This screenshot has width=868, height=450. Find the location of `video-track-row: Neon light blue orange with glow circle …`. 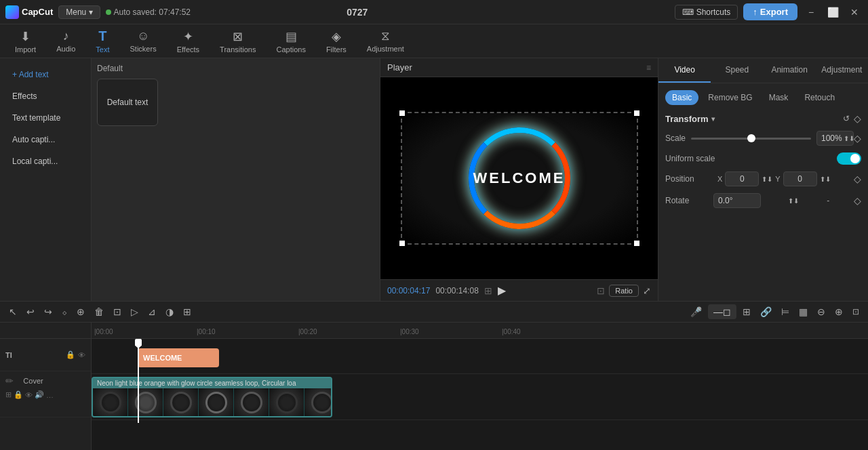

video-track-row: Neon light blue orange with glow circle … is located at coordinates (480, 397).